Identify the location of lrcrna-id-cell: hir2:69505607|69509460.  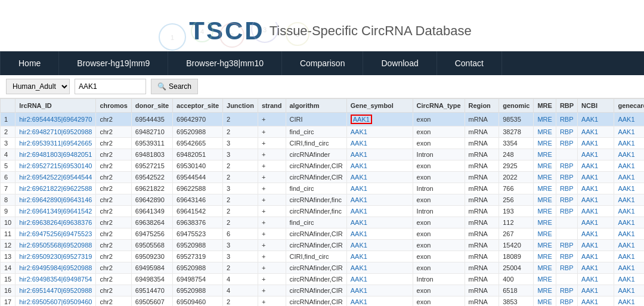
(56, 302).